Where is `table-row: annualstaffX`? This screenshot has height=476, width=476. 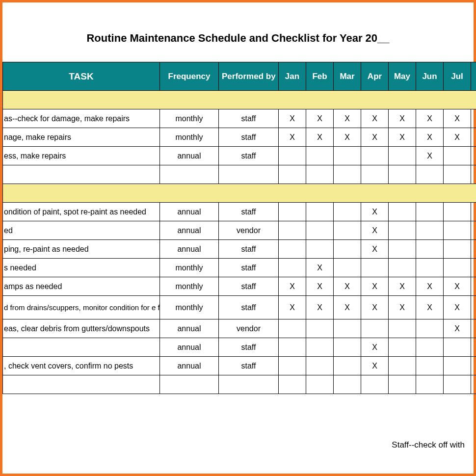
table-row: annualstaffX is located at coordinates (239, 347).